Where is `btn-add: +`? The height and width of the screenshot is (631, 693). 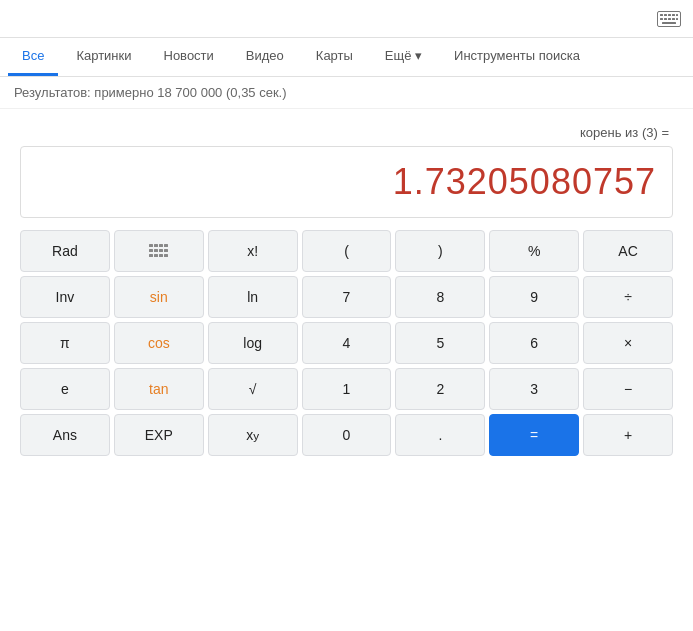 btn-add: + is located at coordinates (628, 435).